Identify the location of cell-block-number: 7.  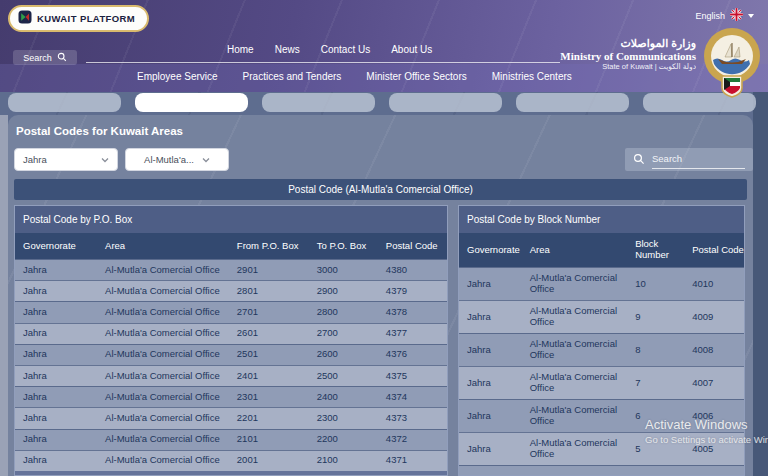
(656, 384).